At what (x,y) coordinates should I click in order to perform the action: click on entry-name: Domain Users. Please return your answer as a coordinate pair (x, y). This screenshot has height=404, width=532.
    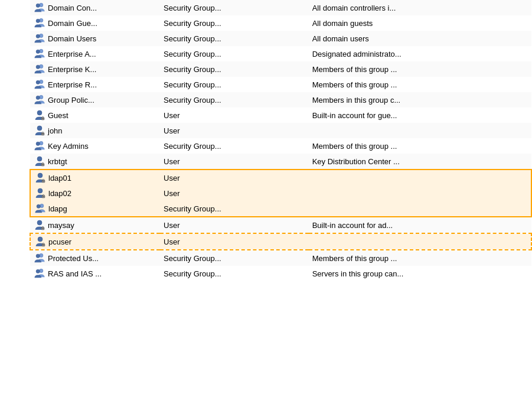
    Looking at the image, I should click on (72, 39).